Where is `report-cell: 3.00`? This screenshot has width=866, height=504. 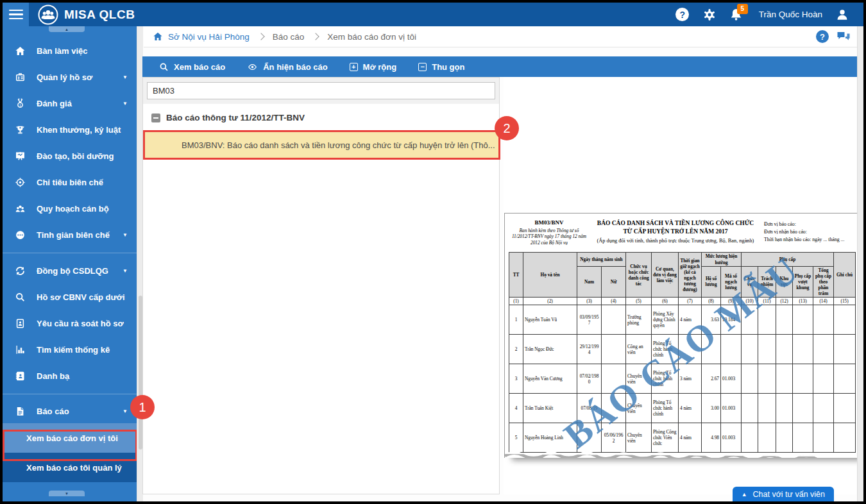
report-cell: 3.00 is located at coordinates (711, 408).